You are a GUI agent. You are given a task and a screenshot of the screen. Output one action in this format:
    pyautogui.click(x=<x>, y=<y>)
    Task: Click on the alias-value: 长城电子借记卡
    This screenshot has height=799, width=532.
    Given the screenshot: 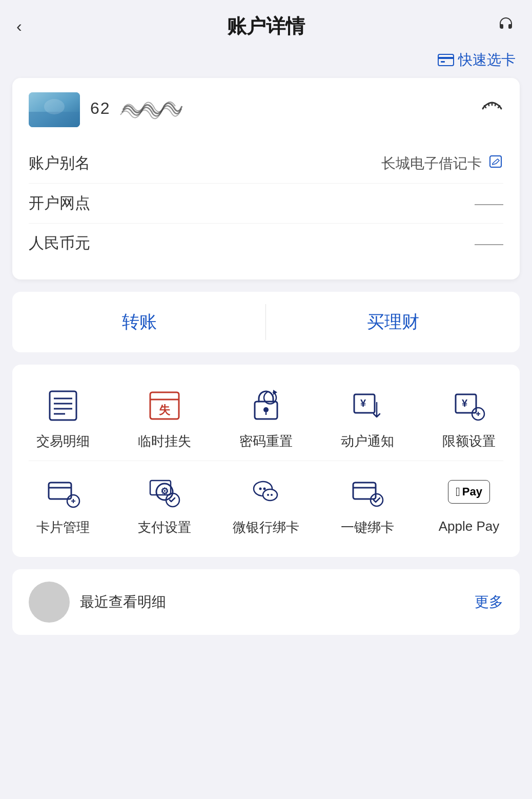 What is the action you would take?
    pyautogui.click(x=442, y=164)
    